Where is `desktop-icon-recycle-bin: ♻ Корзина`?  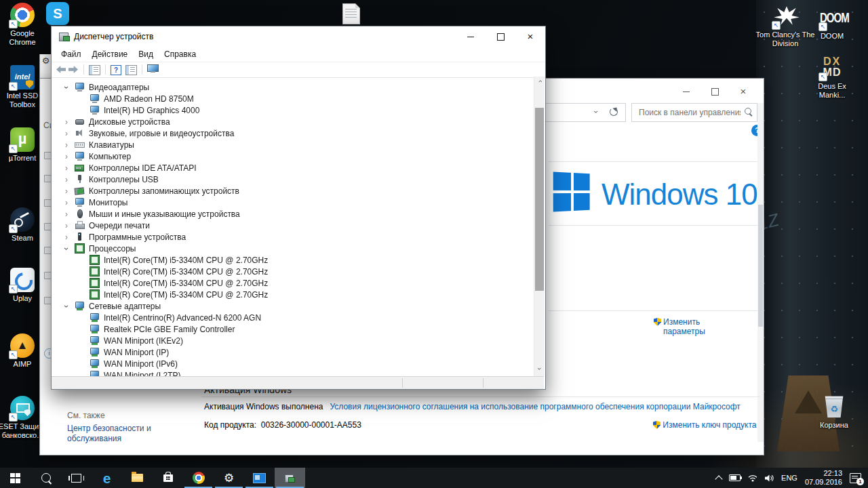
desktop-icon-recycle-bin: ♻ Корзина is located at coordinates (834, 412).